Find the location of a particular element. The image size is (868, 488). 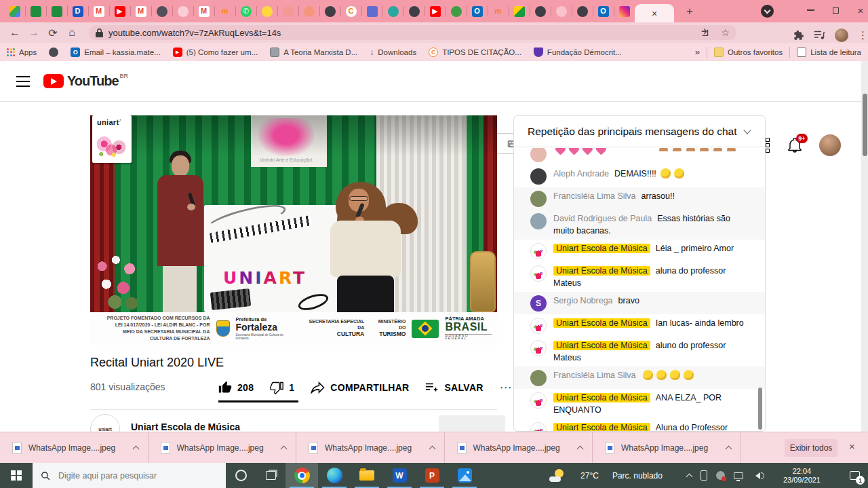

taskbar-edge is located at coordinates (334, 475).